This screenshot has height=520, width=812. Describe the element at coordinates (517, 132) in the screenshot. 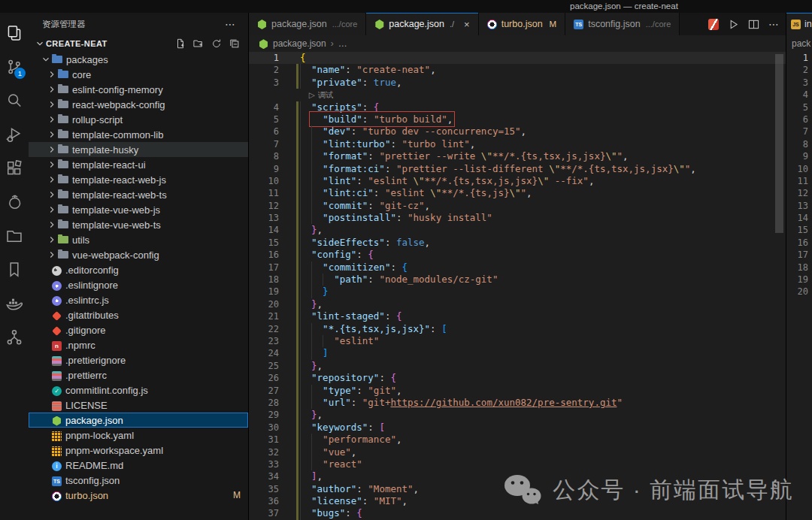

I see `code-line: 6 "dev": "turbo dev --concurrency=15",` at that location.